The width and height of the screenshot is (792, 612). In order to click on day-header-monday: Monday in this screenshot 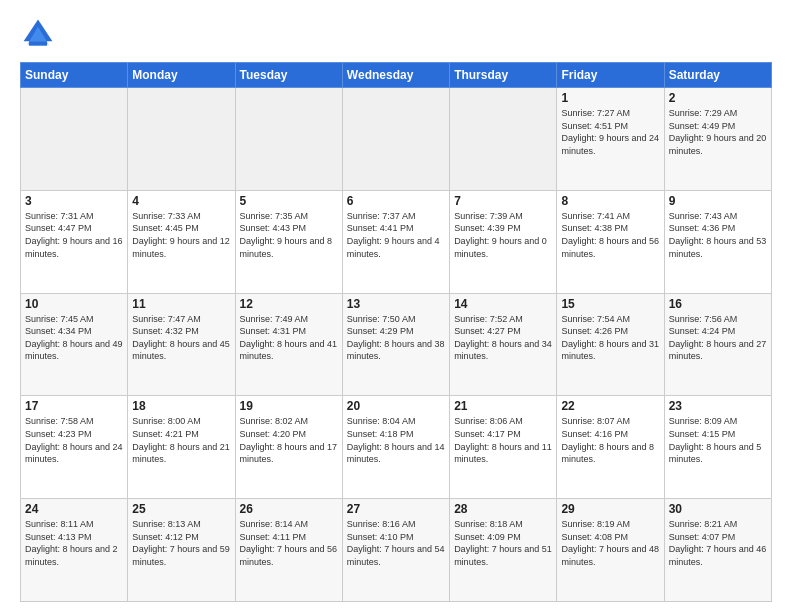, I will do `click(182, 76)`.